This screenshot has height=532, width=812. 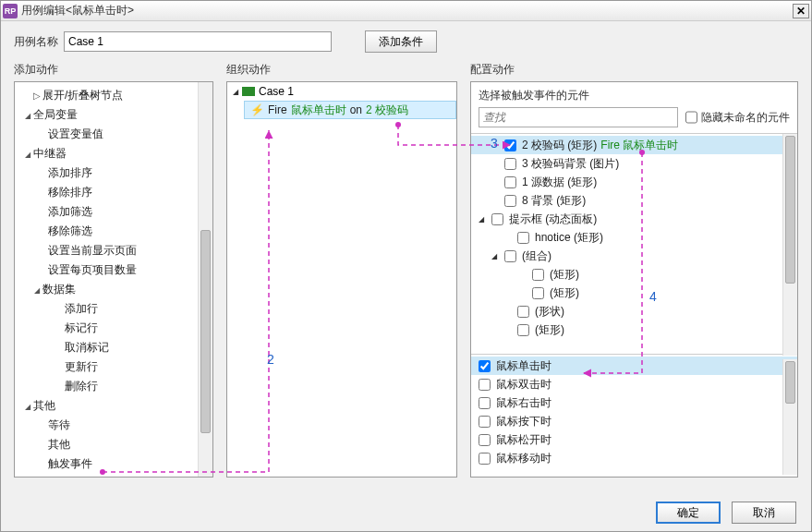 I want to click on window-title: 用例编辑<鼠标单击时>, so click(x=406, y=11).